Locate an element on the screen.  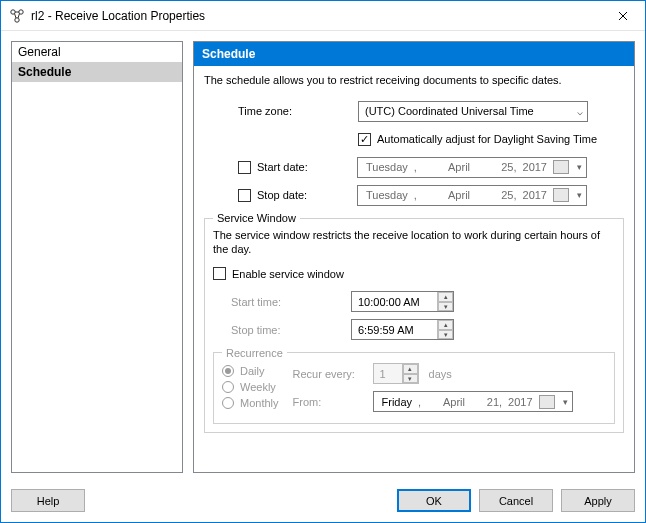
apply-button: Apply is located at coordinates (598, 500).